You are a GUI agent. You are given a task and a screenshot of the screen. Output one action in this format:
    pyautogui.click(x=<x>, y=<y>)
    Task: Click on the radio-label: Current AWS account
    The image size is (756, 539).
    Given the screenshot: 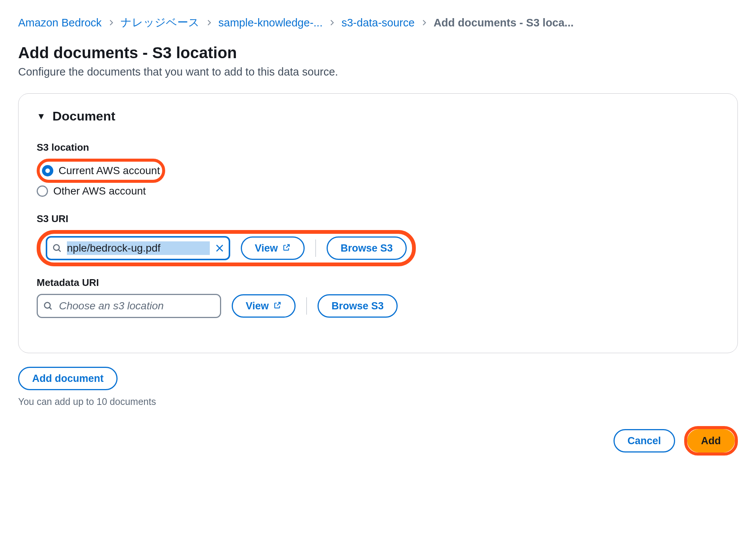 What is the action you would take?
    pyautogui.click(x=109, y=171)
    